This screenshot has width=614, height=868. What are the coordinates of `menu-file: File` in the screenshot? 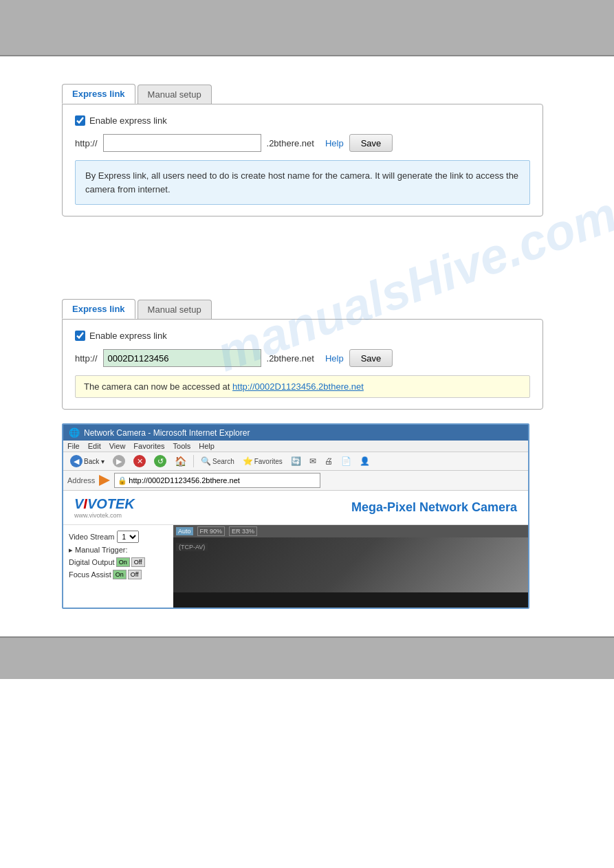 It's located at (74, 446).